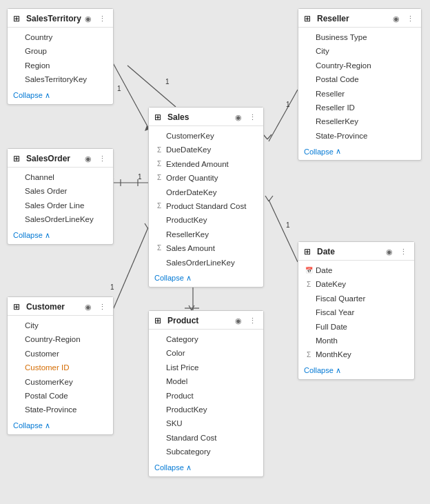 The height and width of the screenshot is (504, 430). Describe the element at coordinates (206, 279) in the screenshot. I see `collapse-sales: Collapse ∧` at that location.